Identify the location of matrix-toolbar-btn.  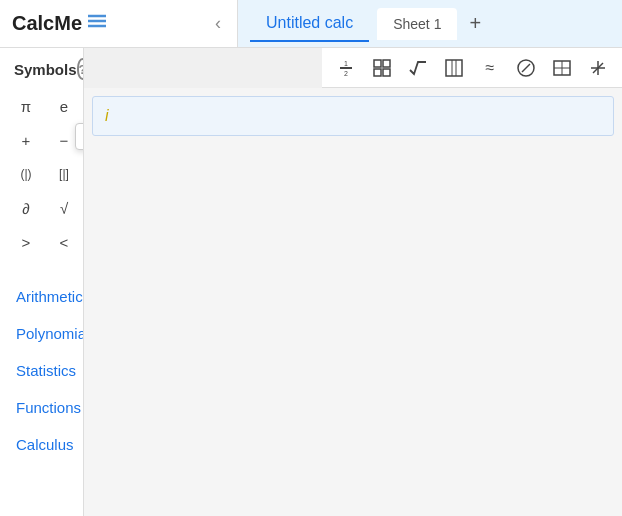
(382, 68).